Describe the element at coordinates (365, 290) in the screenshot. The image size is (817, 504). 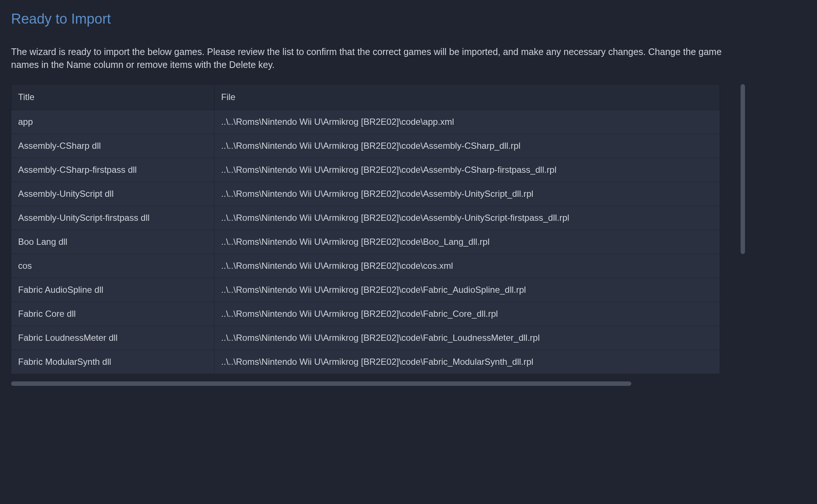
I see `table-row: Fabric AudioSpline dll ..\..\Roms\Ninten…` at that location.